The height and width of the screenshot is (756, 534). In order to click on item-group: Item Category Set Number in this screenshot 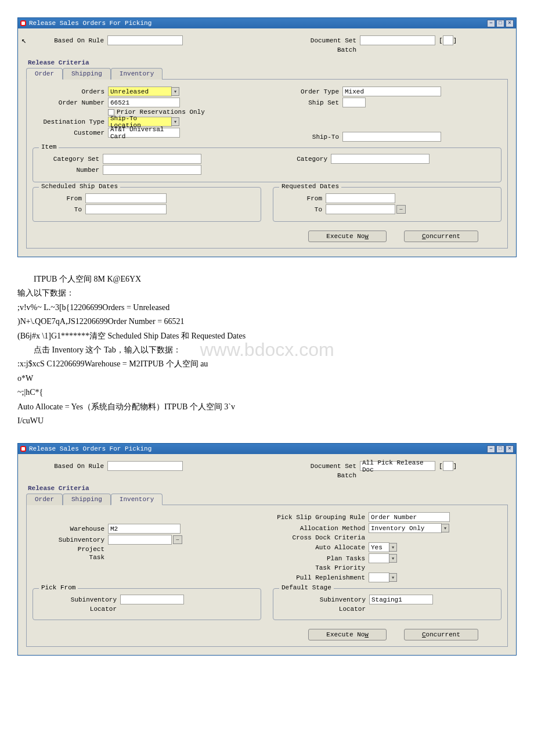, I will do `click(267, 165)`.